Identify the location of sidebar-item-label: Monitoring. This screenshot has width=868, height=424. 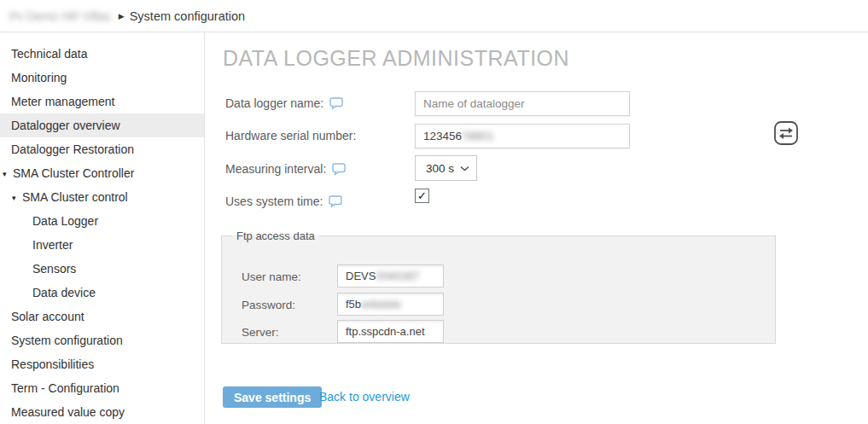
(39, 78).